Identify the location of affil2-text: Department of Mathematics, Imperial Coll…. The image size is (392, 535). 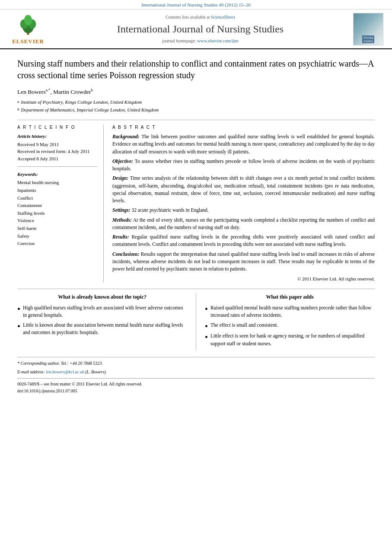
(90, 110).